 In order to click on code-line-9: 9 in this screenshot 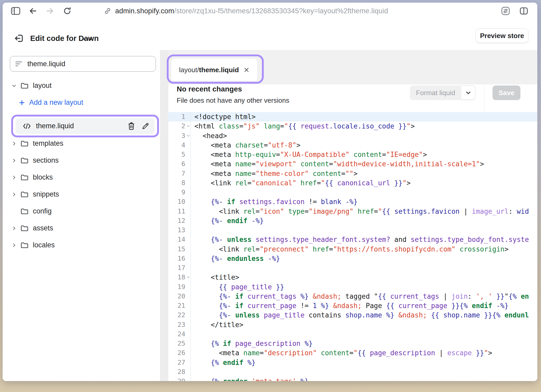, I will do `click(353, 192)`.